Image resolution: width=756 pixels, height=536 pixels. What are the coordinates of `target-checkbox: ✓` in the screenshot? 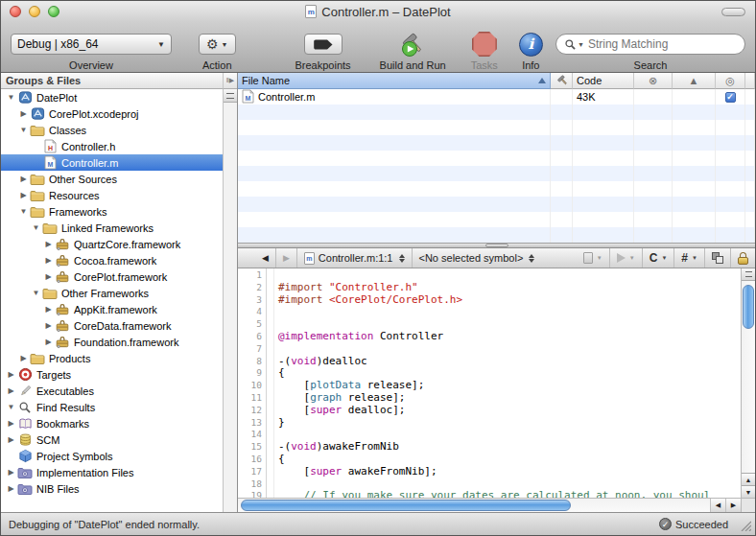 It's located at (731, 98).